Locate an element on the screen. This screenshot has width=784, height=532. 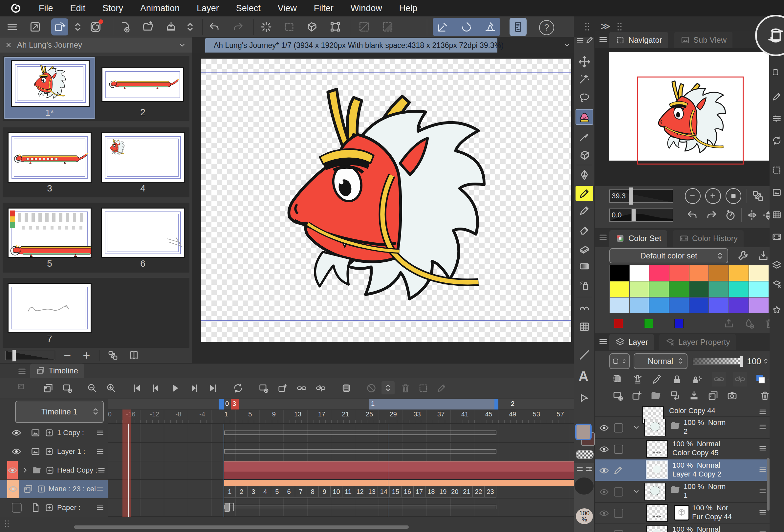
page-card-2: 2 is located at coordinates (143, 88).